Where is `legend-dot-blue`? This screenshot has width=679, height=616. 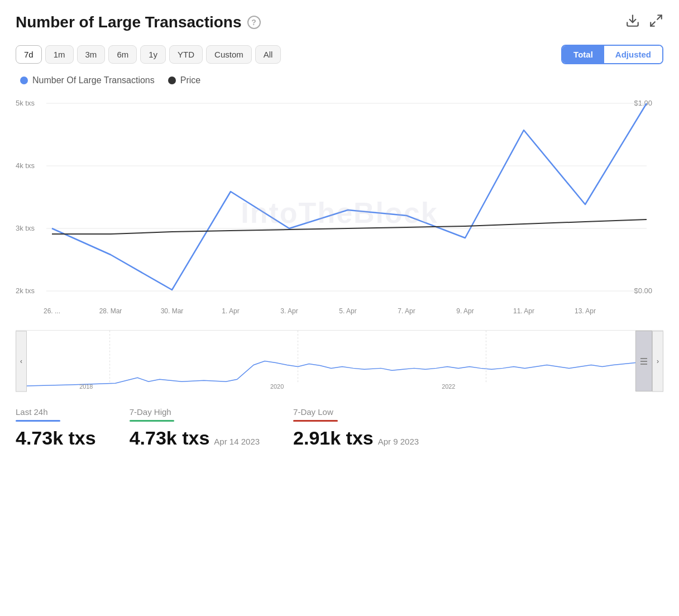 legend-dot-blue is located at coordinates (24, 80).